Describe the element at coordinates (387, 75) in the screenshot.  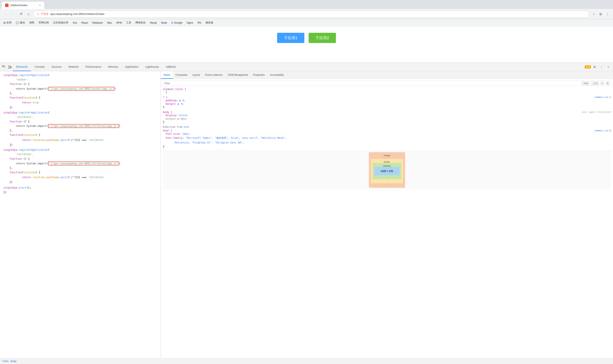
I see `right-panel-tabs: Styles Computed Layout Event Listeners D…` at that location.